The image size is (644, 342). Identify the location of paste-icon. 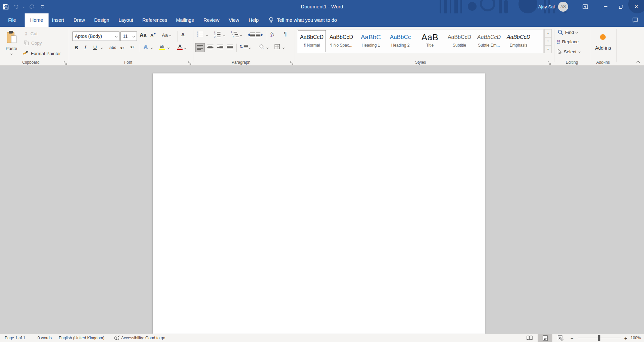
(11, 38).